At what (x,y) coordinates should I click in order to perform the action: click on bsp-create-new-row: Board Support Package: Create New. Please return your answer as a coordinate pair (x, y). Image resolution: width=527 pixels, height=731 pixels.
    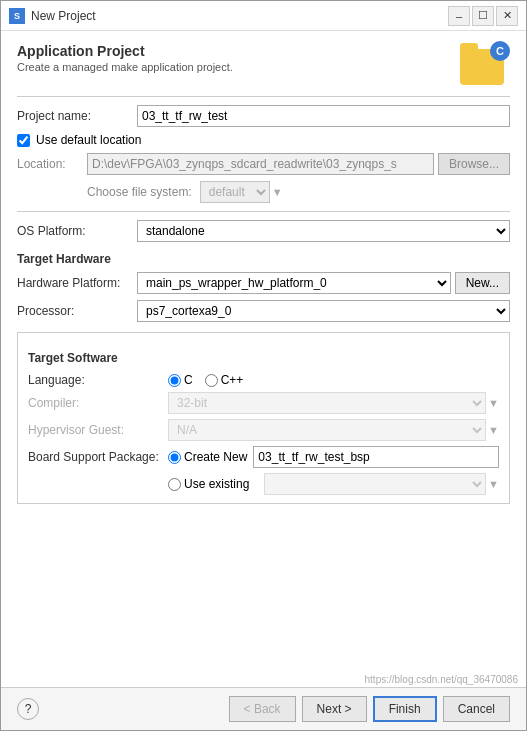
    Looking at the image, I should click on (264, 457).